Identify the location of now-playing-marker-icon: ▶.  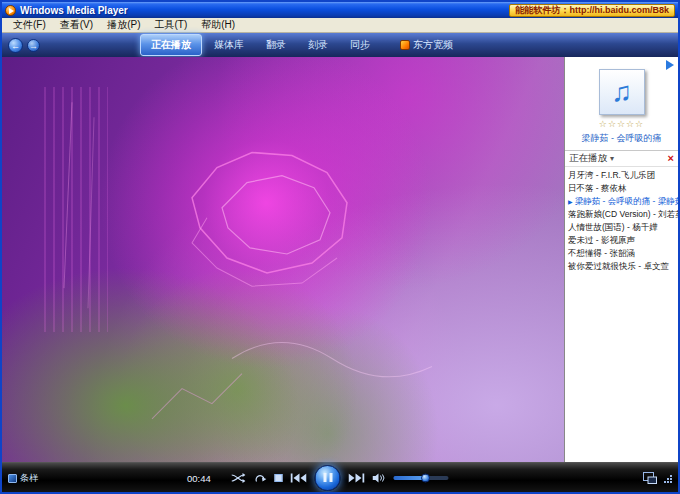
(570, 202).